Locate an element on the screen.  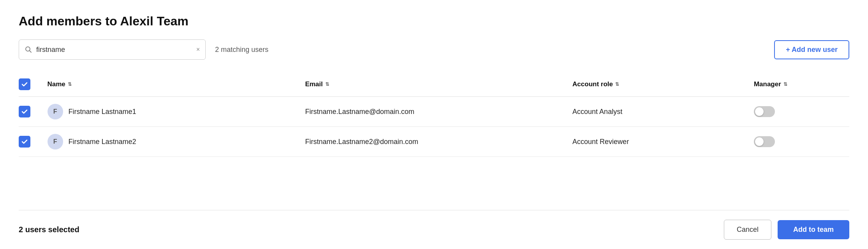
manager-column-header: Manager ⇅ is located at coordinates (802, 84).